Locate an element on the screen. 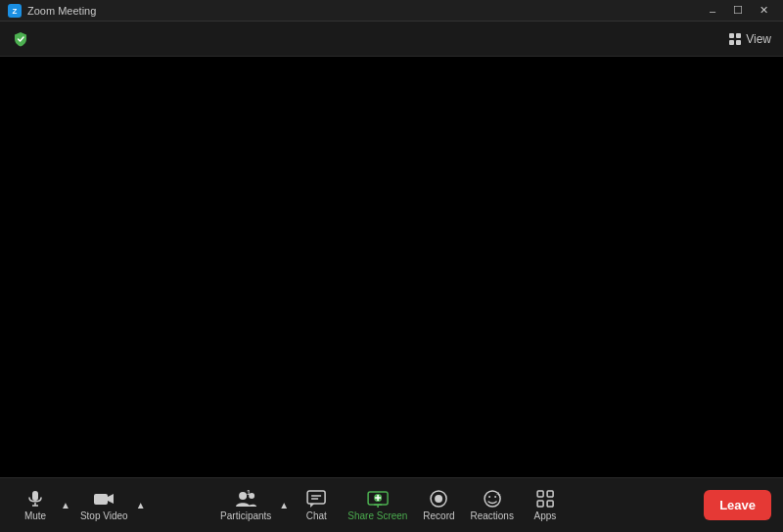 This screenshot has width=783, height=532. zoom-icon: Z is located at coordinates (15, 11).